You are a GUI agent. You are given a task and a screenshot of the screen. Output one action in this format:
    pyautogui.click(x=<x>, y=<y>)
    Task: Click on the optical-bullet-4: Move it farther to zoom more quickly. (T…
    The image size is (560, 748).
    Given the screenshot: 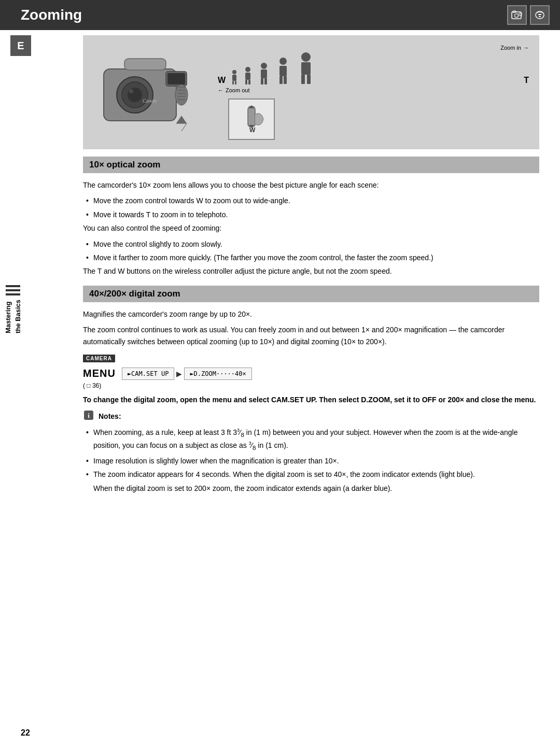 What is the action you would take?
    pyautogui.click(x=311, y=258)
    